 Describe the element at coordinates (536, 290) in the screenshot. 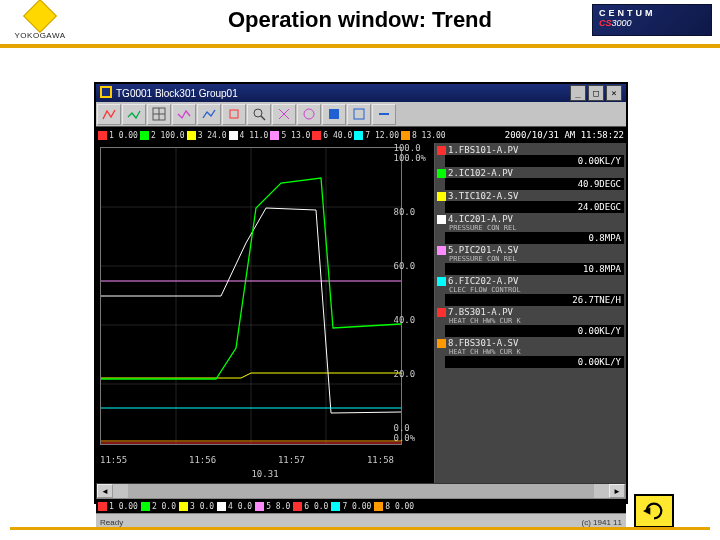

I see `tag-desc: CLEC FLOW CONTROL` at that location.